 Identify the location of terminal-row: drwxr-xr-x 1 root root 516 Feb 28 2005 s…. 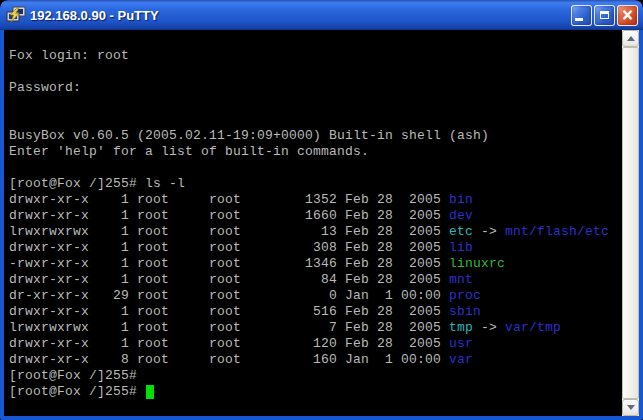
(316, 312).